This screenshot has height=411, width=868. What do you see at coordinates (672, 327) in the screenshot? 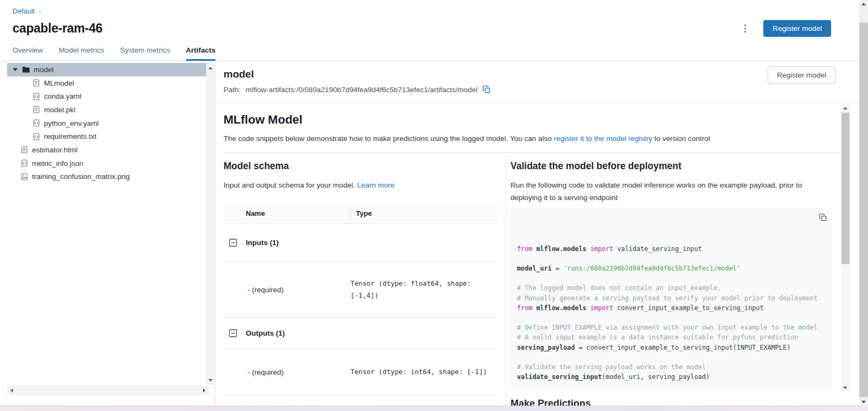
I see `code-line: # Define INPUT_EXAMPLE via assignment wi…` at bounding box center [672, 327].